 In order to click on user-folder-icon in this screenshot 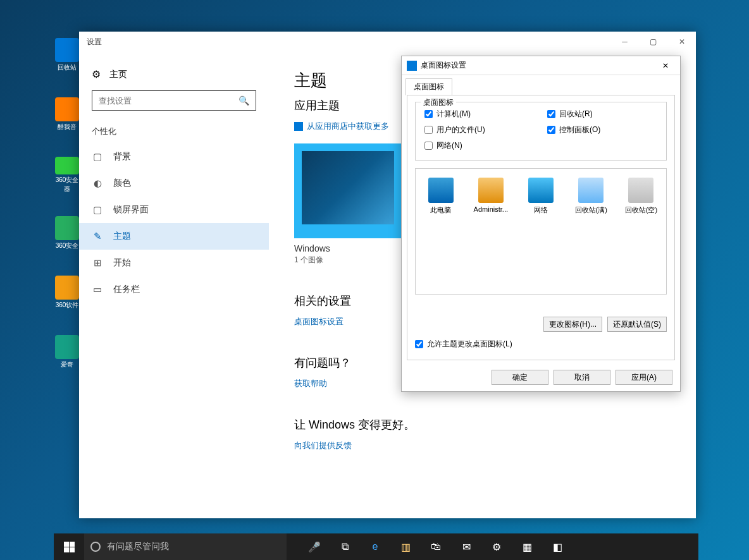, I will do `click(491, 190)`.